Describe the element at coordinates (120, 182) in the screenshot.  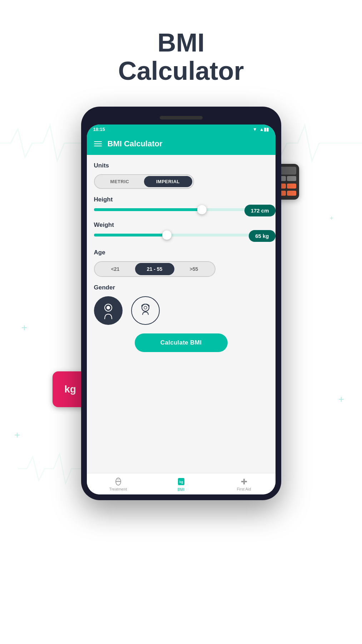
I see `units-metric: METRIC` at that location.